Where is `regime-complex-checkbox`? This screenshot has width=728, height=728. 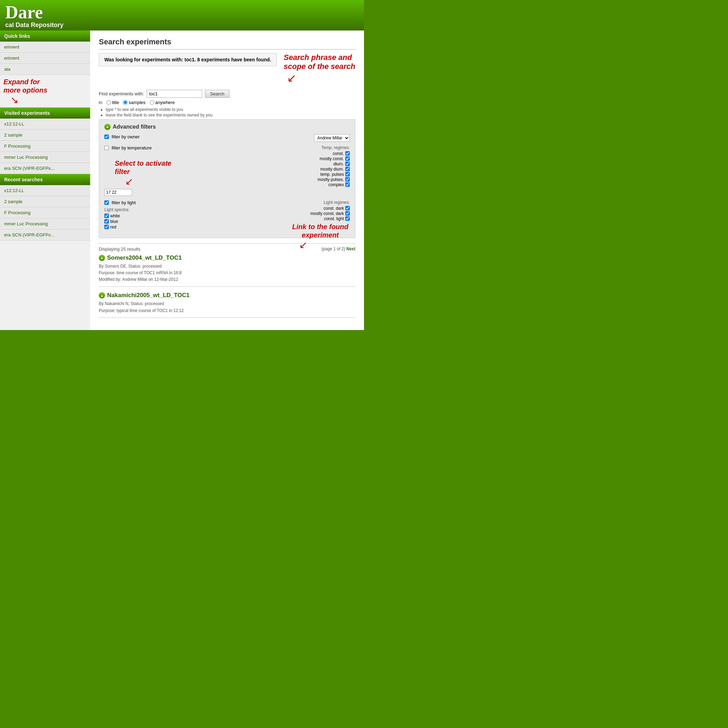
regime-complex-checkbox is located at coordinates (347, 185).